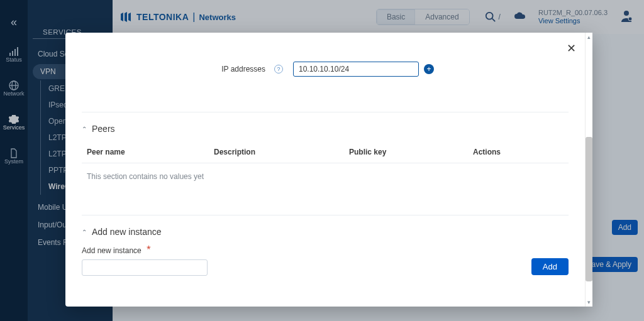 The width and height of the screenshot is (644, 321). What do you see at coordinates (550, 266) in the screenshot?
I see `add-instance-button: Add` at bounding box center [550, 266].